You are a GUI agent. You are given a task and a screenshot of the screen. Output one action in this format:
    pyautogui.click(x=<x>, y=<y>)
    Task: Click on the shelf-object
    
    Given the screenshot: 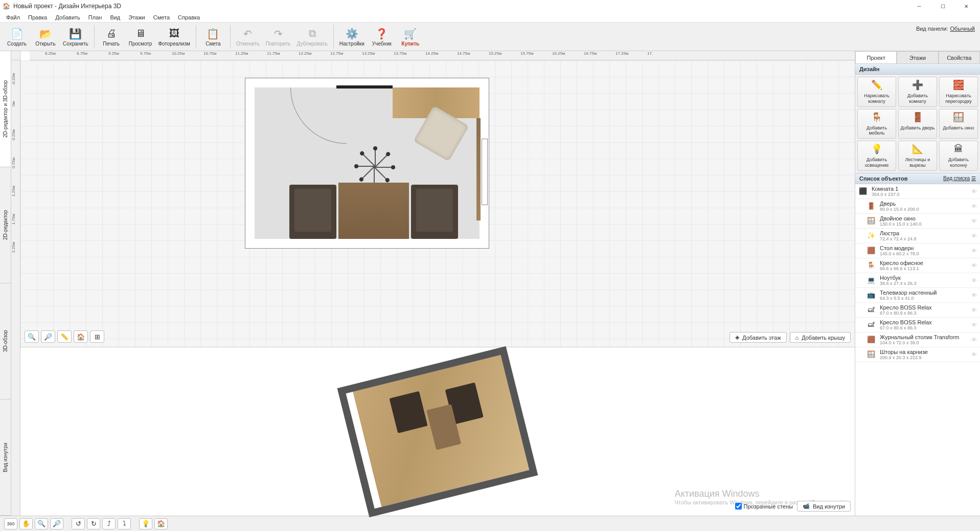 What is the action you would take?
    pyautogui.click(x=478, y=169)
    